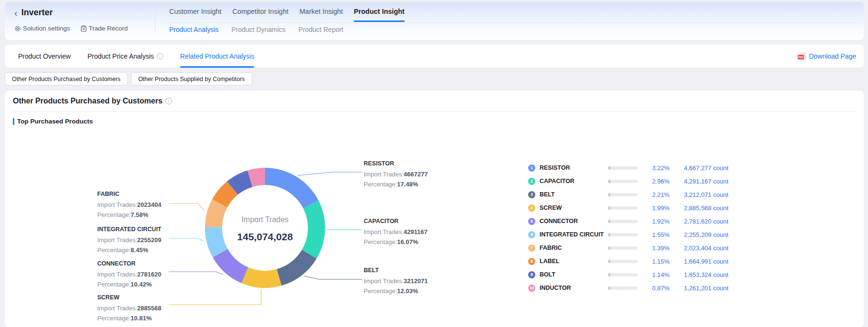 This screenshot has height=327, width=868. Describe the element at coordinates (573, 275) in the screenshot. I see `legend-name: BOLT` at that location.